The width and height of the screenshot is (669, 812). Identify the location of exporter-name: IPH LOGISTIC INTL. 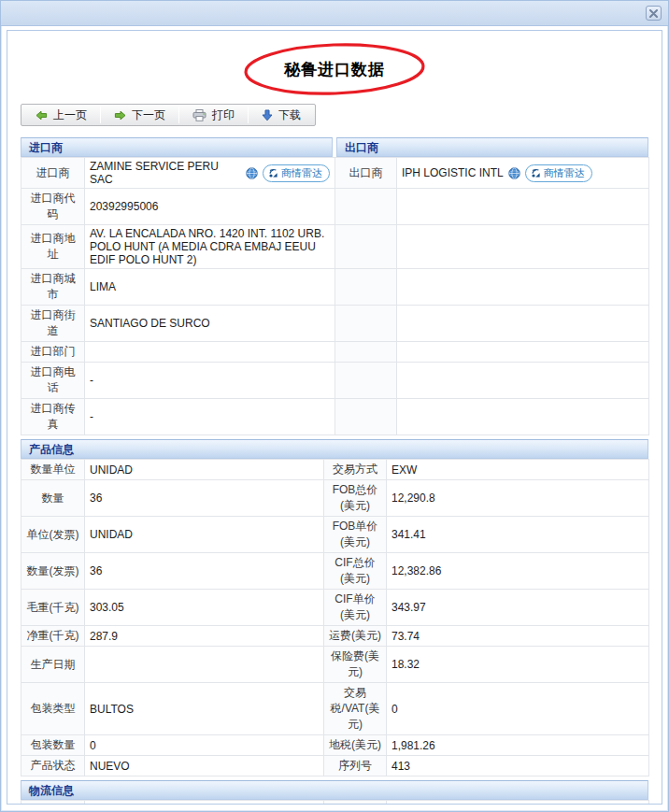
(452, 173).